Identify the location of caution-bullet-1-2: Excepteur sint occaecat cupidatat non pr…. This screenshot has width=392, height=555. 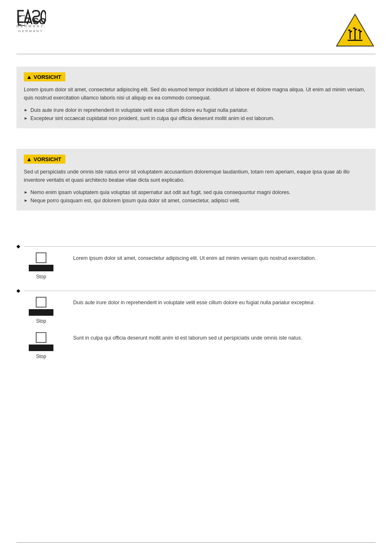
(196, 118).